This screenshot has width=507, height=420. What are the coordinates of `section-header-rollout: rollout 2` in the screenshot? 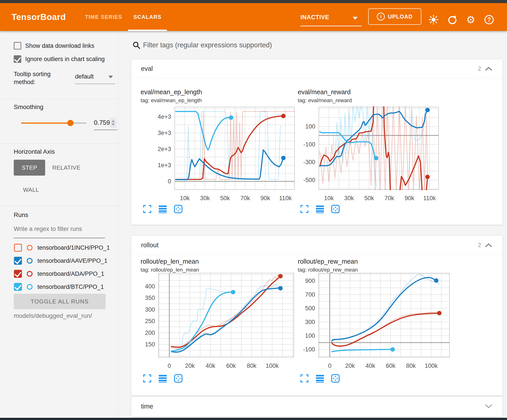 It's located at (317, 245).